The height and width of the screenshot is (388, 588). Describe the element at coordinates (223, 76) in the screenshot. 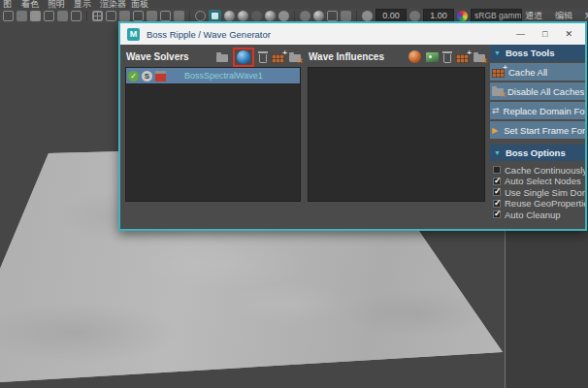

I see `solver-name: BossSpectralWave1` at that location.